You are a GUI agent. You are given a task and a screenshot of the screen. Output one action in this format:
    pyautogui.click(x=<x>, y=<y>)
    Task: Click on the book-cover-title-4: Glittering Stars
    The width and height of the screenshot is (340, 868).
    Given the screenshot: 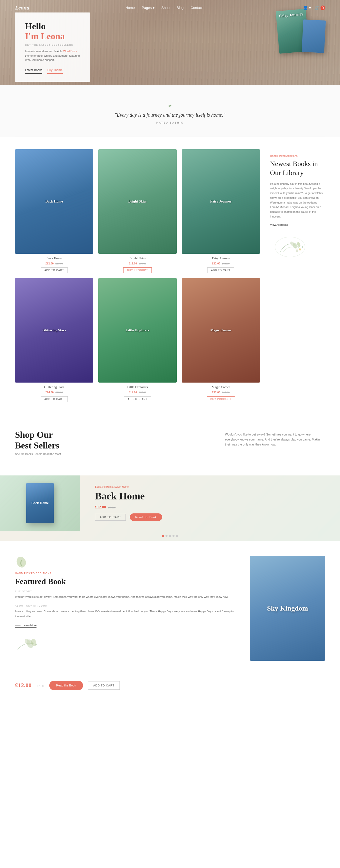 What is the action you would take?
    pyautogui.click(x=54, y=330)
    